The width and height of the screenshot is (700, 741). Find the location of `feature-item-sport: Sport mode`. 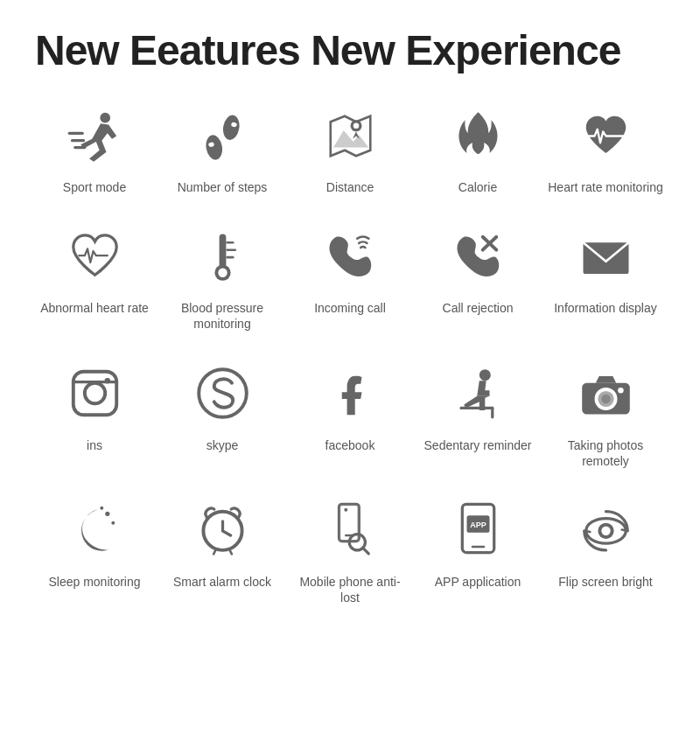

feature-item-sport: Sport mode is located at coordinates (94, 148).